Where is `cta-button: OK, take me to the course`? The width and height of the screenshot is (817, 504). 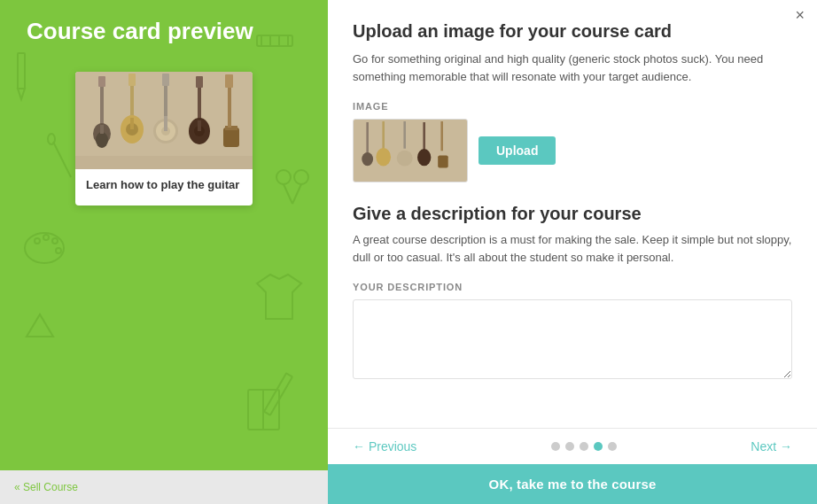
cta-button: OK, take me to the course is located at coordinates (572, 484).